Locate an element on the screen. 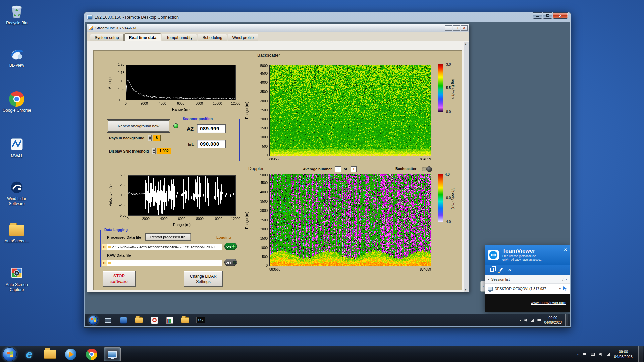  chrome-icon is located at coordinates (92, 354).